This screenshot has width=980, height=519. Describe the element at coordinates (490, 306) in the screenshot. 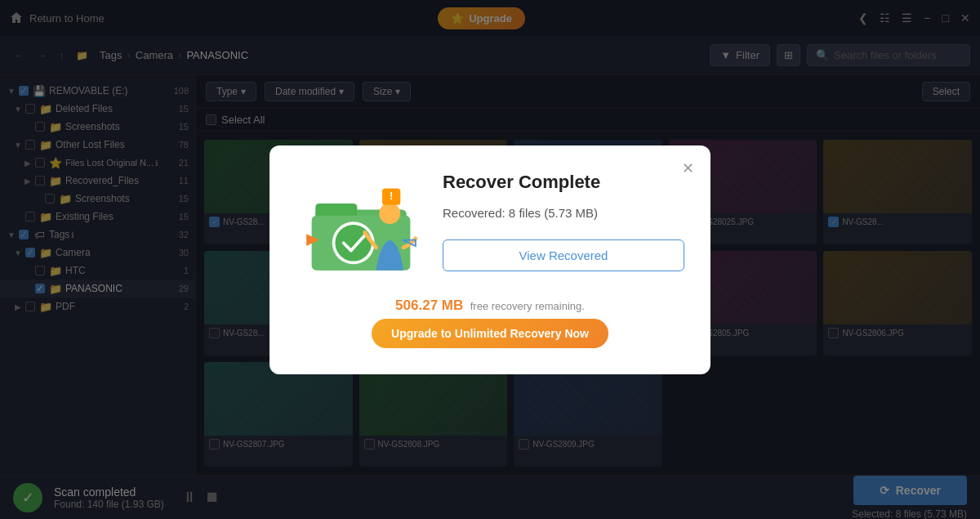

I see `storage-info: 506.27 MB free recovery remaining.` at that location.